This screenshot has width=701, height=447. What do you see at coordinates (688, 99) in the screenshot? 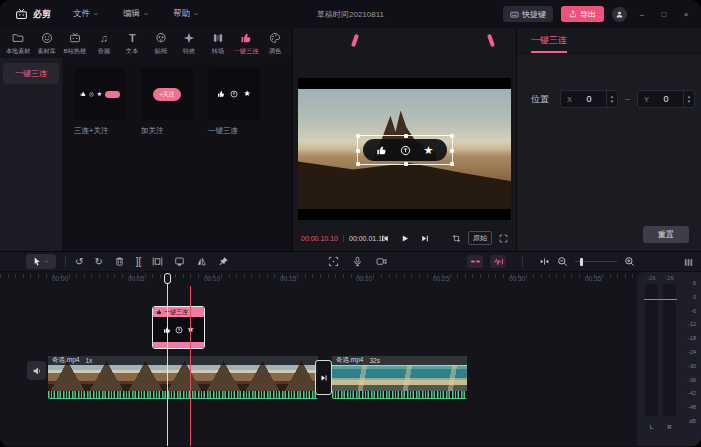
I see `y-stepper: ▲▼` at bounding box center [688, 99].